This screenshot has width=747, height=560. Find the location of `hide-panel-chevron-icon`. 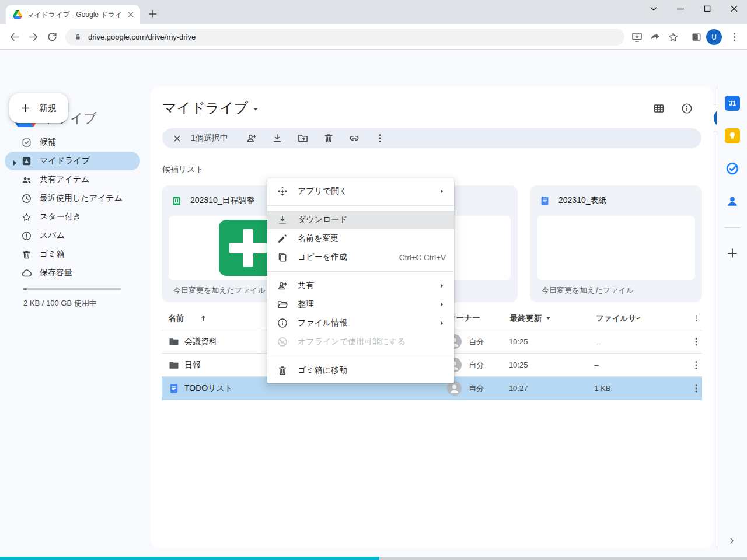

hide-panel-chevron-icon is located at coordinates (732, 541).